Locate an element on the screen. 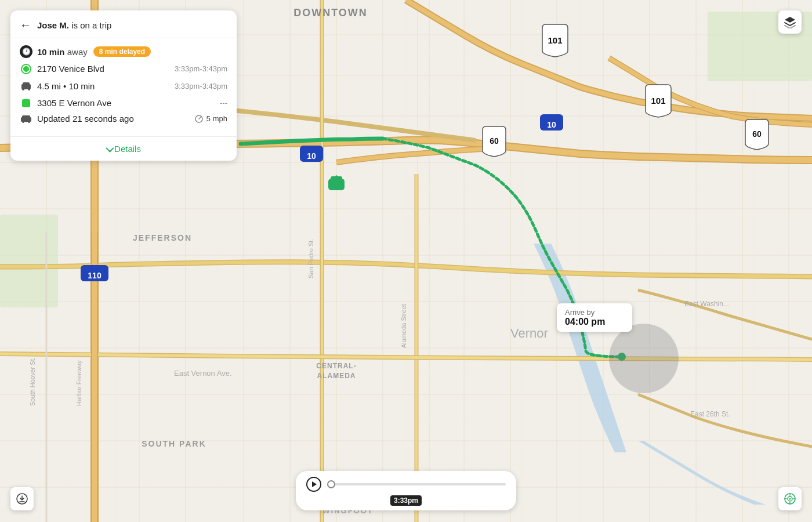  destination-square is located at coordinates (26, 103).